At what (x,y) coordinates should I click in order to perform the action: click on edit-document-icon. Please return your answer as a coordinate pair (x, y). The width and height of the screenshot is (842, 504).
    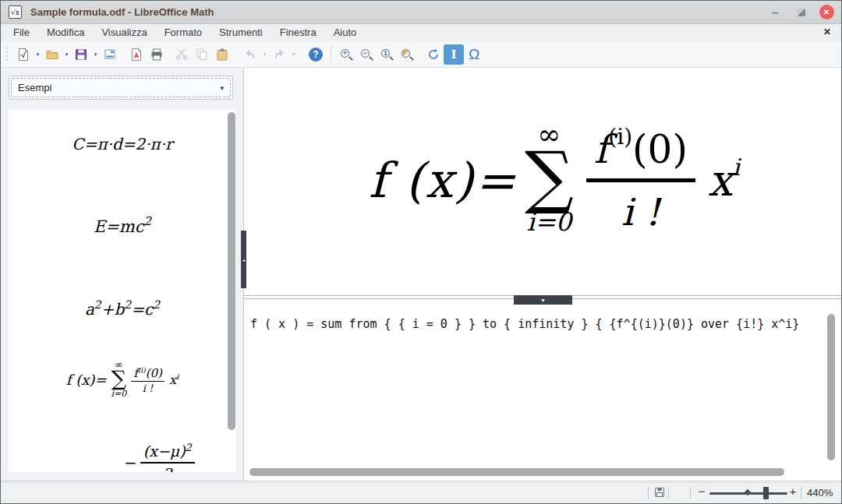
    Looking at the image, I should click on (110, 55).